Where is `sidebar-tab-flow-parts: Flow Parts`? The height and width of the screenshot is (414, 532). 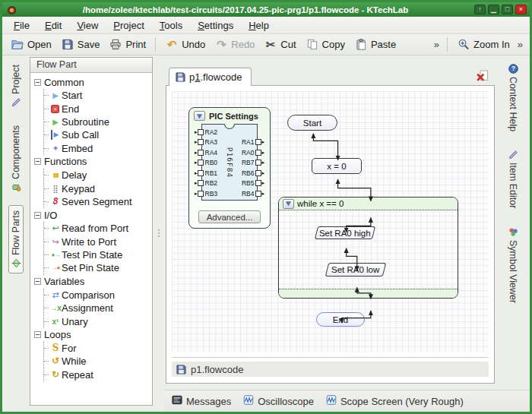 sidebar-tab-flow-parts: Flow Parts is located at coordinates (16, 239).